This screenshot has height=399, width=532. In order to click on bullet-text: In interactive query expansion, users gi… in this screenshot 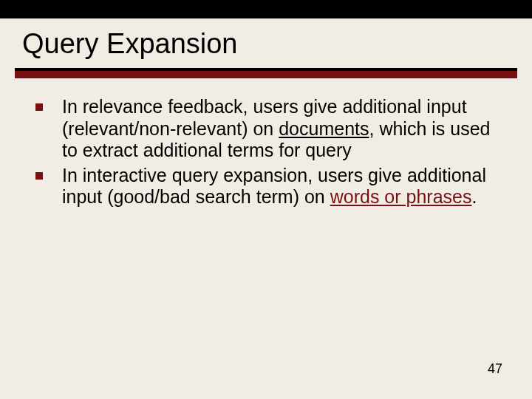, I will do `click(285, 186)`.